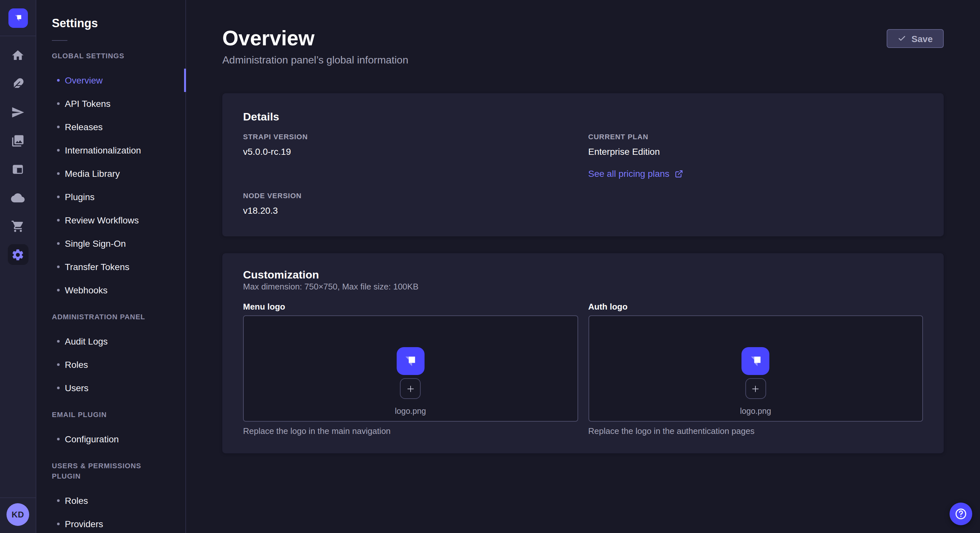 Image resolution: width=980 pixels, height=533 pixels. What do you see at coordinates (111, 267) in the screenshot?
I see `sidebar-item-transfer-tokens: Transfer Tokens` at bounding box center [111, 267].